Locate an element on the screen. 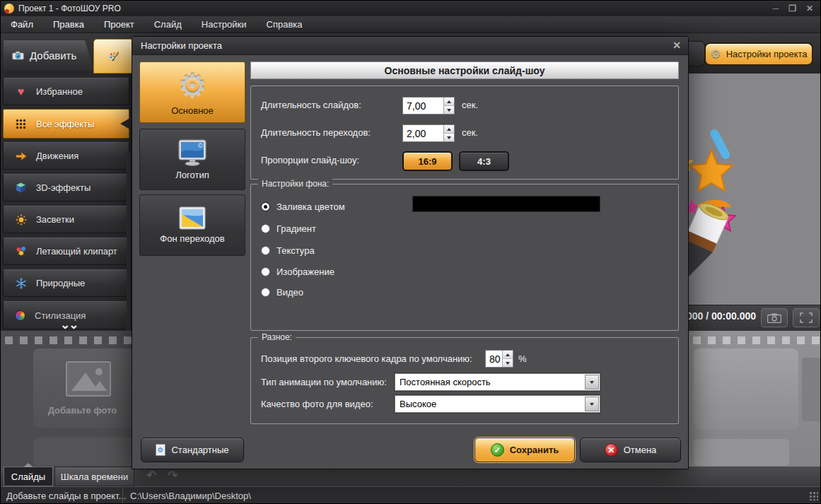 The height and width of the screenshot is (504, 821). photo-quality-dropdown: Высокое is located at coordinates (498, 404).